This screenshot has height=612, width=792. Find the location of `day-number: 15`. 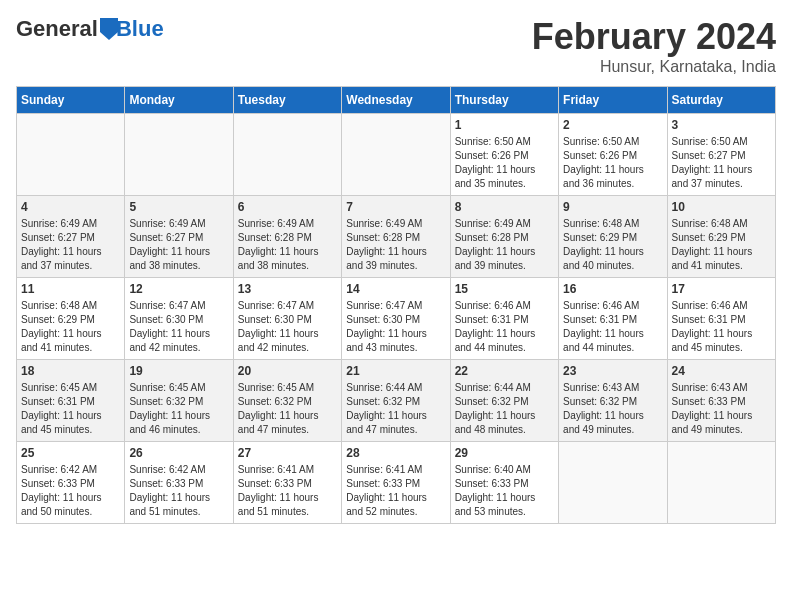

day-number: 15 is located at coordinates (504, 289).